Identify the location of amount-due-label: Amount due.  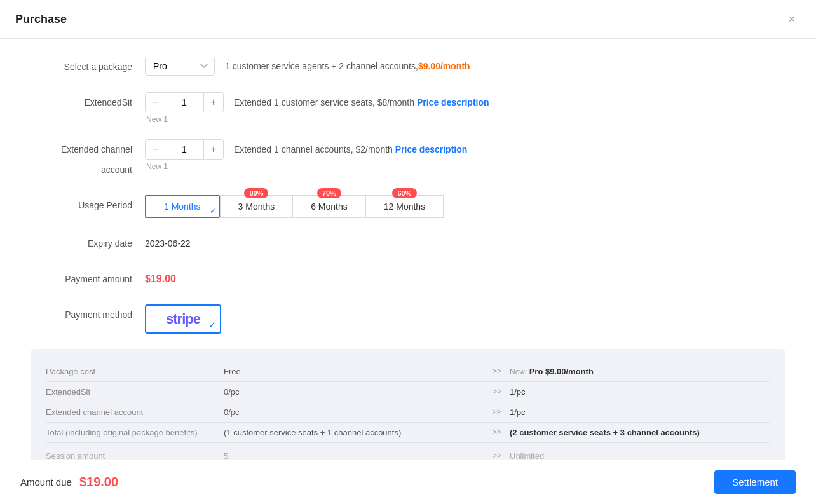
(46, 482).